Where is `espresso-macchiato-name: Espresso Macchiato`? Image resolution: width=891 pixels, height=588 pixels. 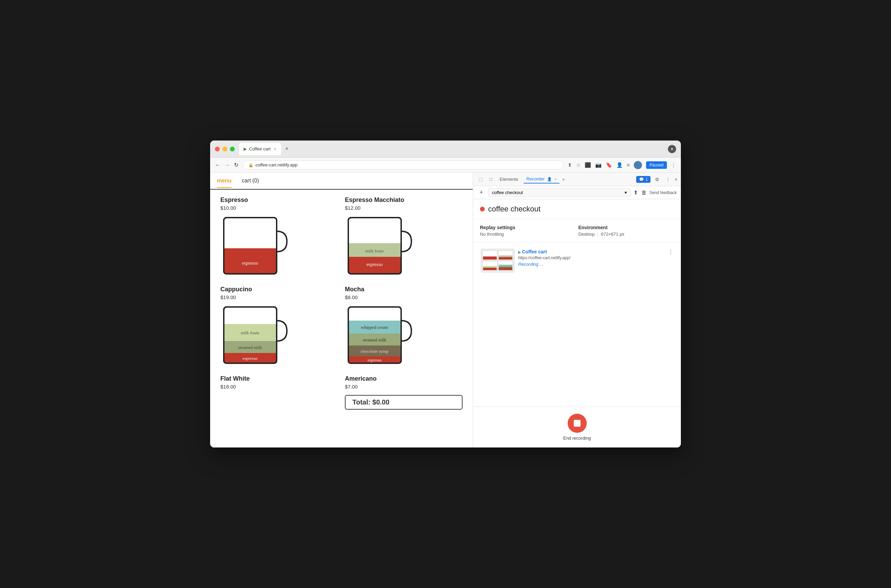 espresso-macchiato-name: Espresso Macchiato is located at coordinates (404, 200).